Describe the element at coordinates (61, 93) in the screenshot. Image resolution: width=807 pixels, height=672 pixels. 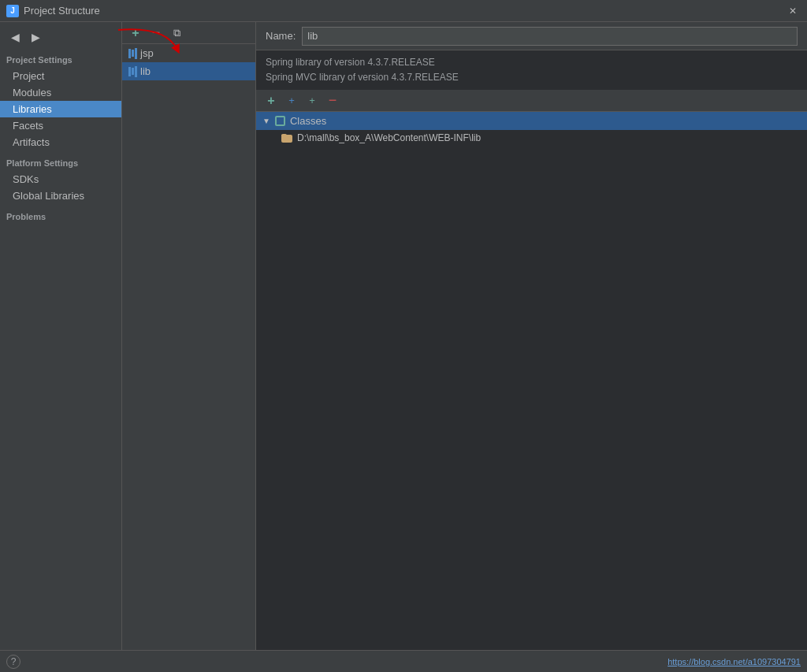
I see `sidebar-item-modules: Modules` at that location.